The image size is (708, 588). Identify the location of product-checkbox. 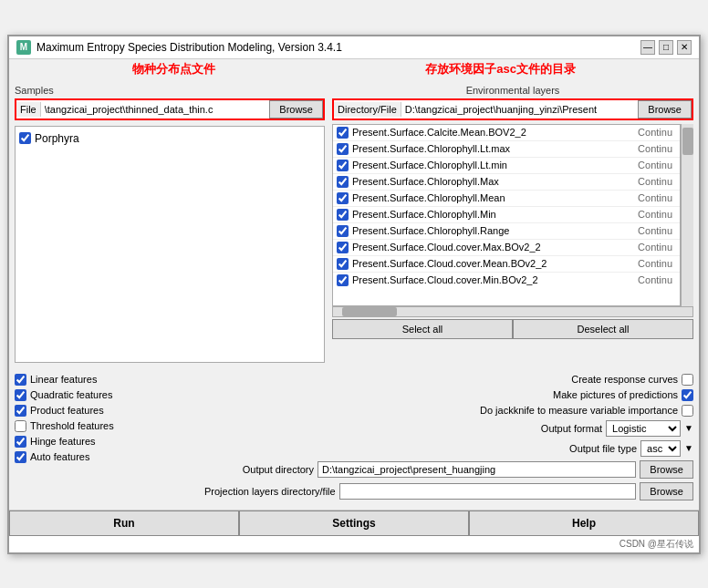
(20, 410).